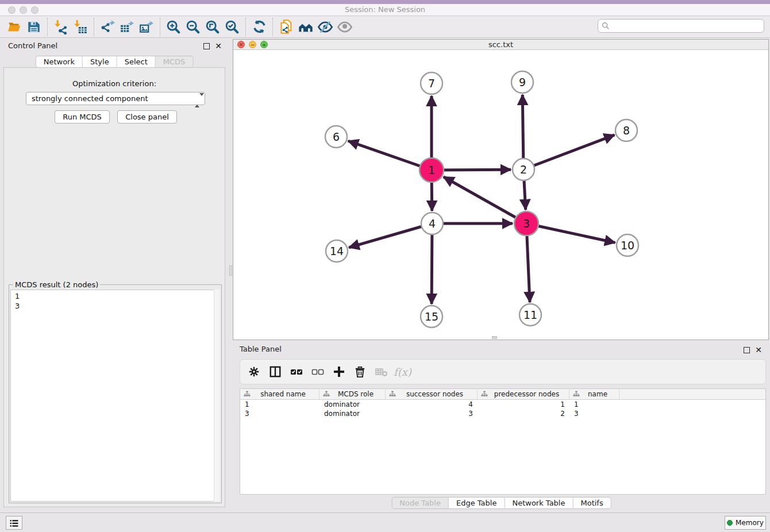 This screenshot has height=532, width=770. Describe the element at coordinates (59, 62) in the screenshot. I see `tab-network: Network` at that location.